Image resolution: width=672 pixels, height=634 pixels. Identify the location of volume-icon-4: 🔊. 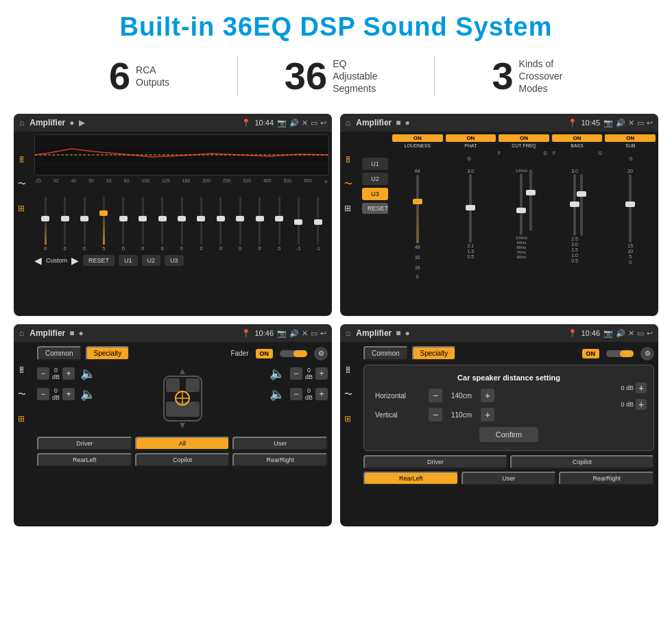
(621, 333).